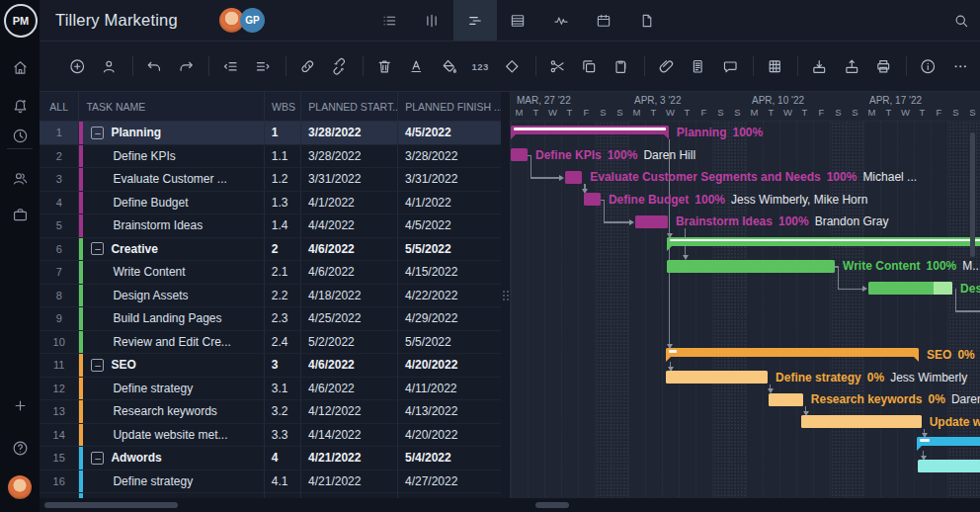  I want to click on columns-icon, so click(775, 67).